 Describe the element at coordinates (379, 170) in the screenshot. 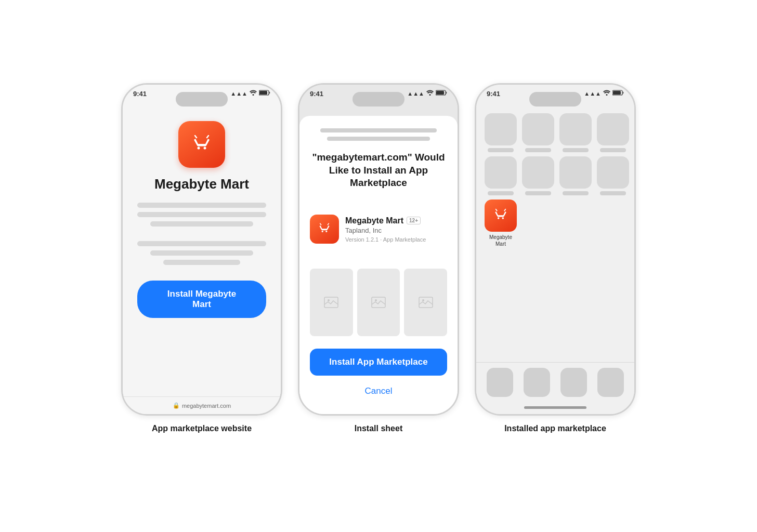

I see `install-sheet-title: "megabytemart.com" Would Like to Install…` at that location.